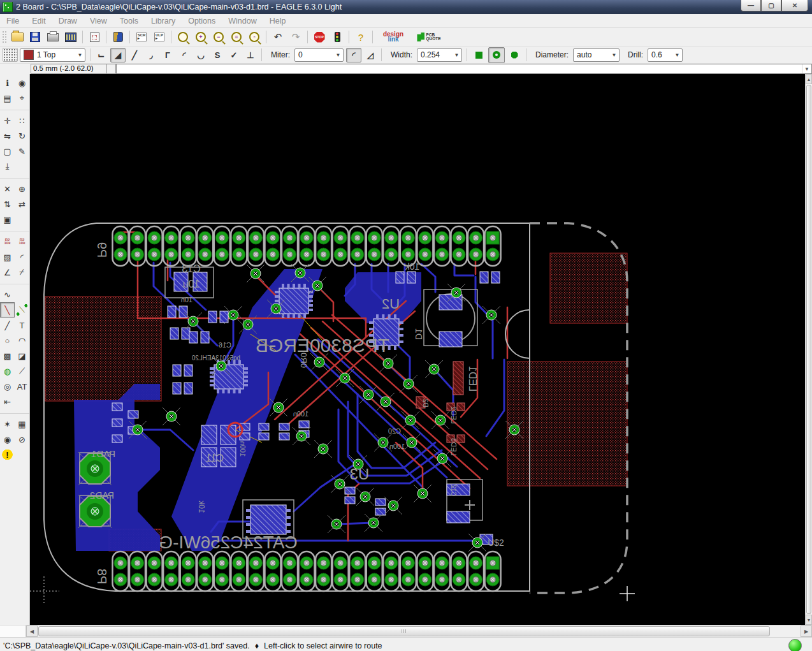 Image resolution: width=812 pixels, height=651 pixels. What do you see at coordinates (278, 21) in the screenshot?
I see `menu-help: Help` at bounding box center [278, 21].